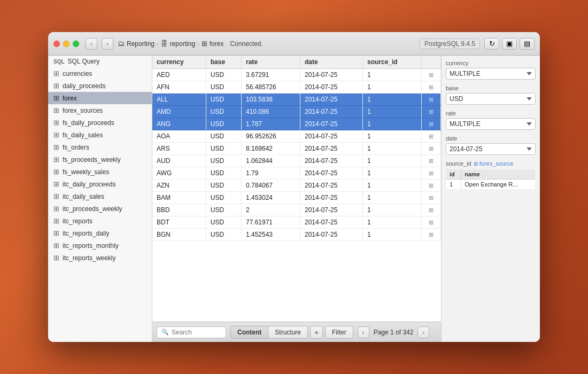 Image resolution: width=588 pixels, height=374 pixels. What do you see at coordinates (492, 44) in the screenshot?
I see `refresh-button: ↻` at bounding box center [492, 44].